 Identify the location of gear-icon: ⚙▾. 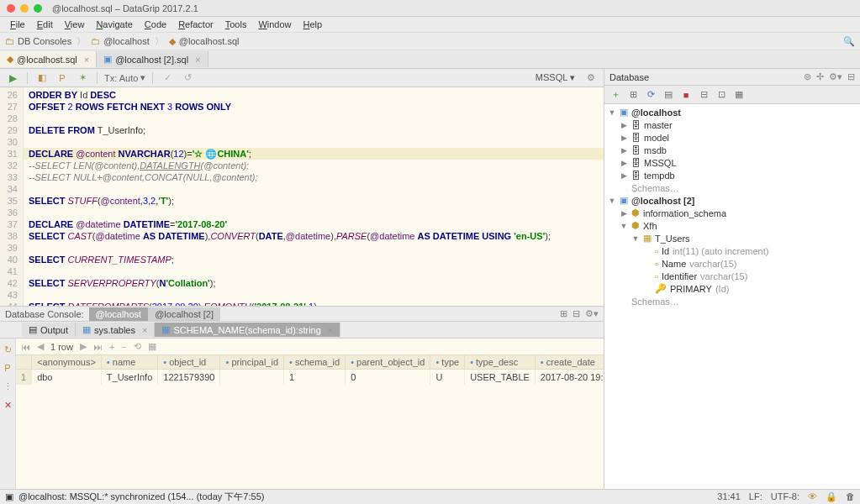
(836, 77).